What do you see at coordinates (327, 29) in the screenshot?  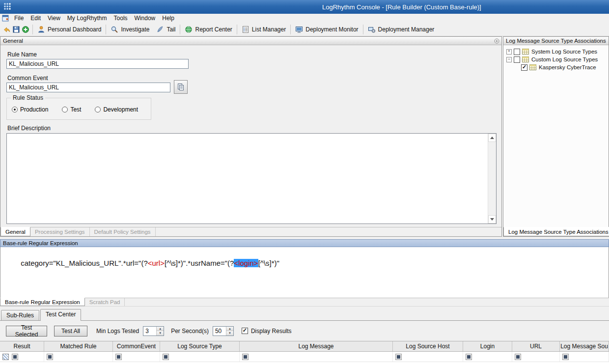 I see `deployment-monitor-button: Deployment Monitor` at bounding box center [327, 29].